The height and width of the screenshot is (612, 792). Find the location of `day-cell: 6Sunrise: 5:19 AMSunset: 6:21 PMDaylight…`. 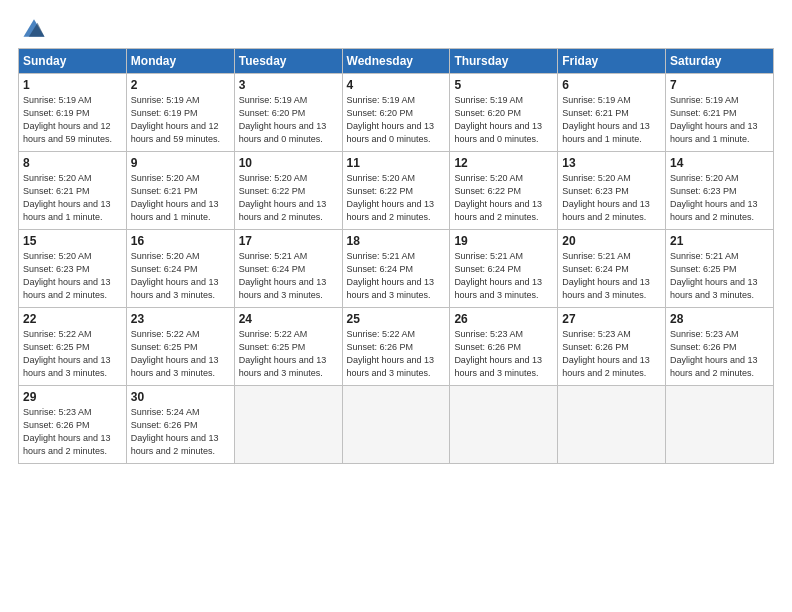

day-cell: 6Sunrise: 5:19 AMSunset: 6:21 PMDaylight… is located at coordinates (612, 113).